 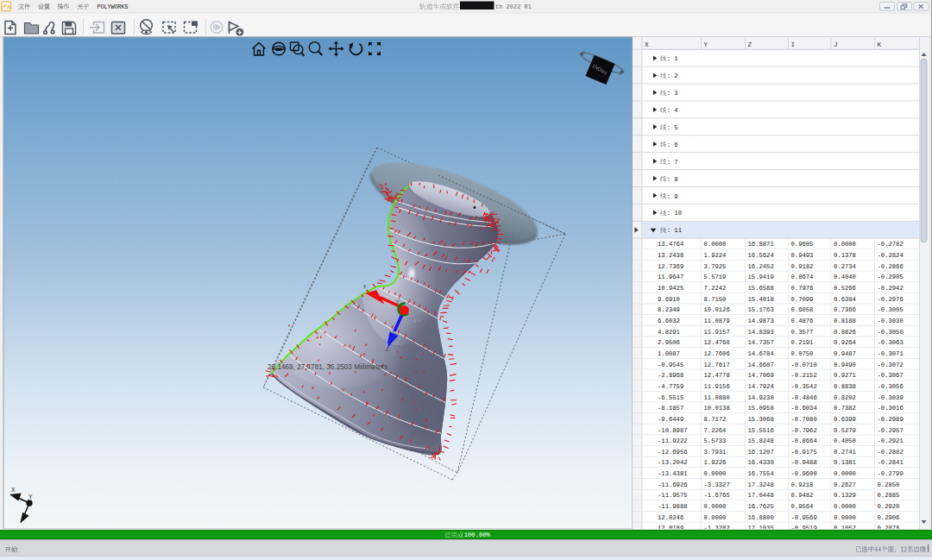 What do you see at coordinates (845, 441) in the screenshot?
I see `svg-text: 0.4050` at bounding box center [845, 441].